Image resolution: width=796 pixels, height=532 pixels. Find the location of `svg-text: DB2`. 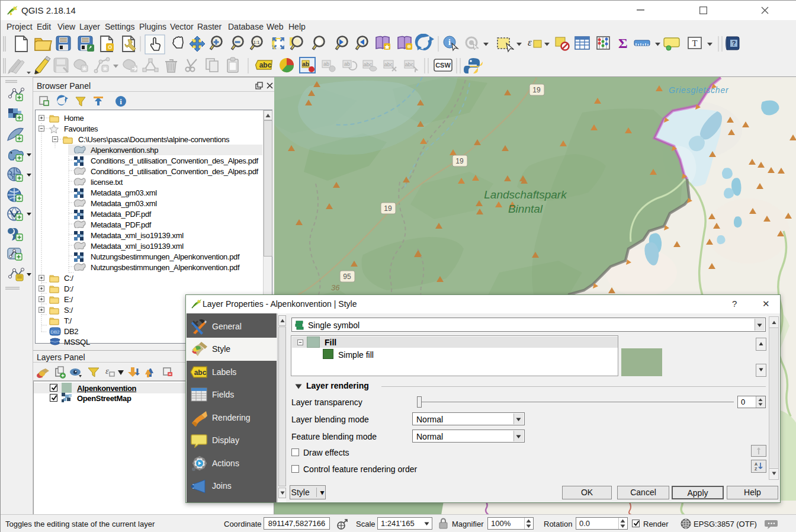

svg-text: DB2 is located at coordinates (55, 332).